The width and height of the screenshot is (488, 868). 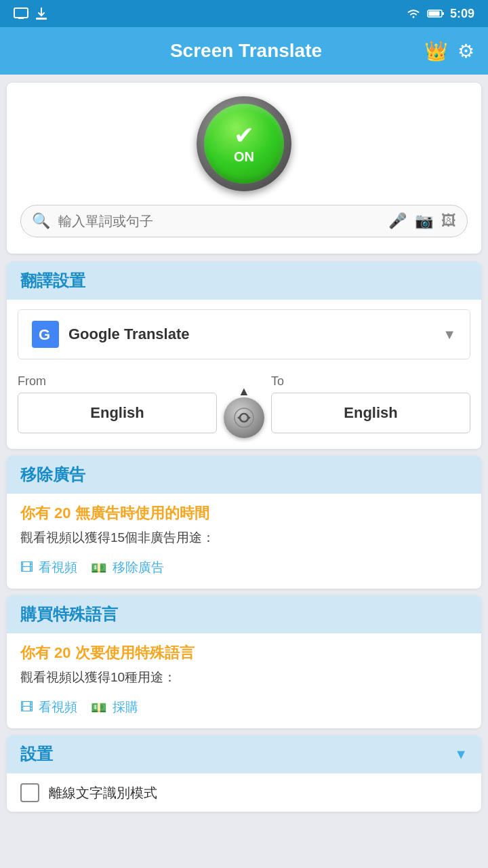 What do you see at coordinates (103, 793) in the screenshot?
I see `offline-mode-label: 離線文字識別模式` at bounding box center [103, 793].